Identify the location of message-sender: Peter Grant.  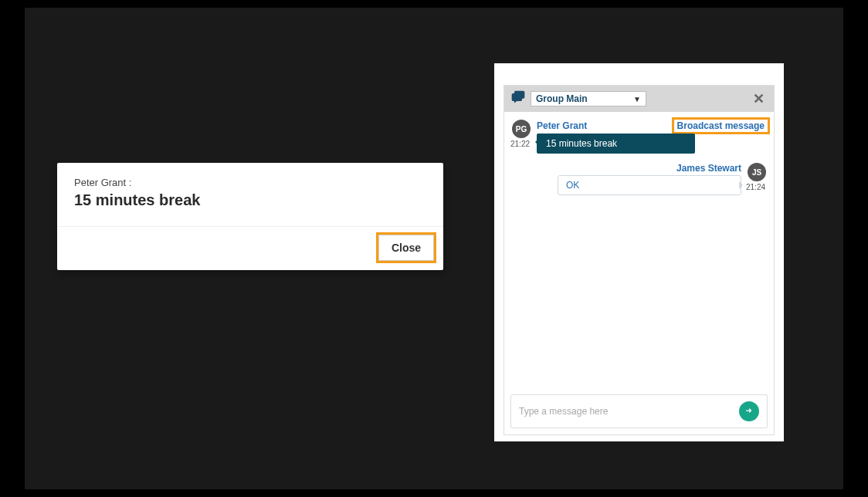
(562, 126).